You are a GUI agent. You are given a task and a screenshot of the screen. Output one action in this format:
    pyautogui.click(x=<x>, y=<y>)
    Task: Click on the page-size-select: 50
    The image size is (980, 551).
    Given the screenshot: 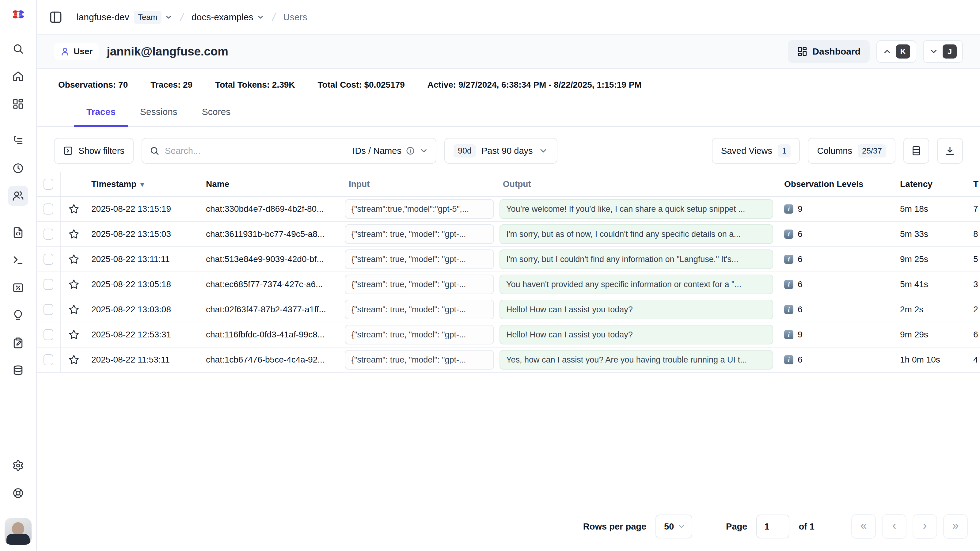 What is the action you would take?
    pyautogui.click(x=674, y=527)
    